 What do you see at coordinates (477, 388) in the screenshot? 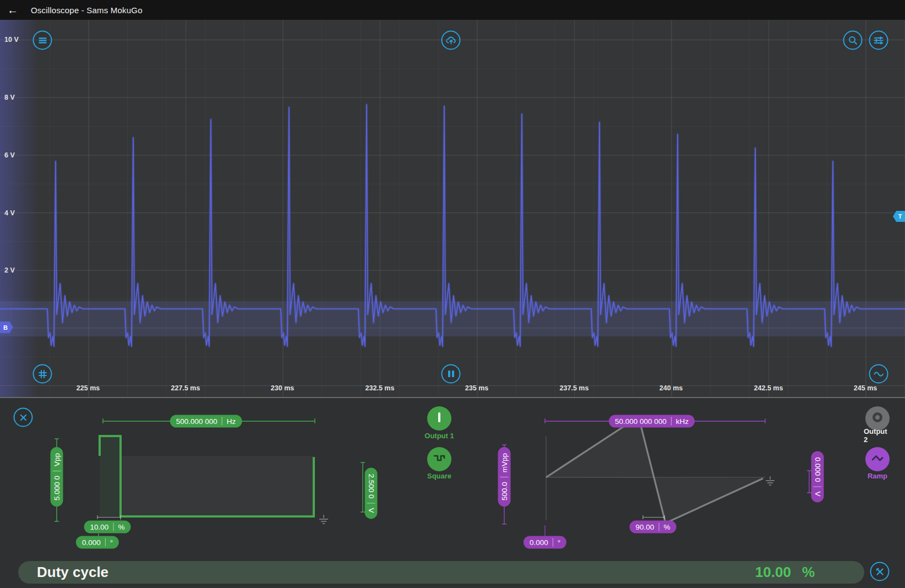
I see `x-axis-label: 235 ms` at bounding box center [477, 388].